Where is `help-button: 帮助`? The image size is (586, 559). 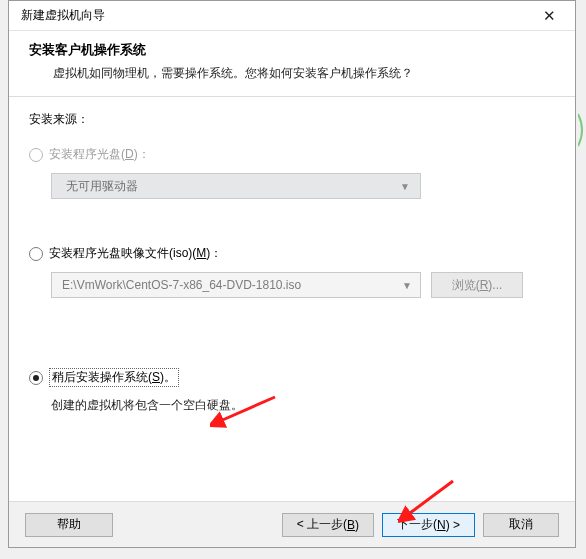 help-button: 帮助 is located at coordinates (69, 525).